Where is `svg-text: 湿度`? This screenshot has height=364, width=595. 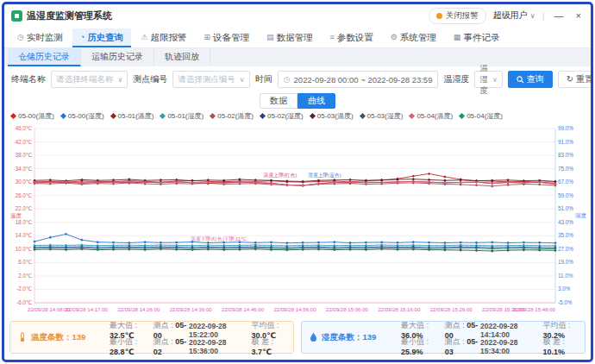
svg-text: 湿度 is located at coordinates (581, 216).